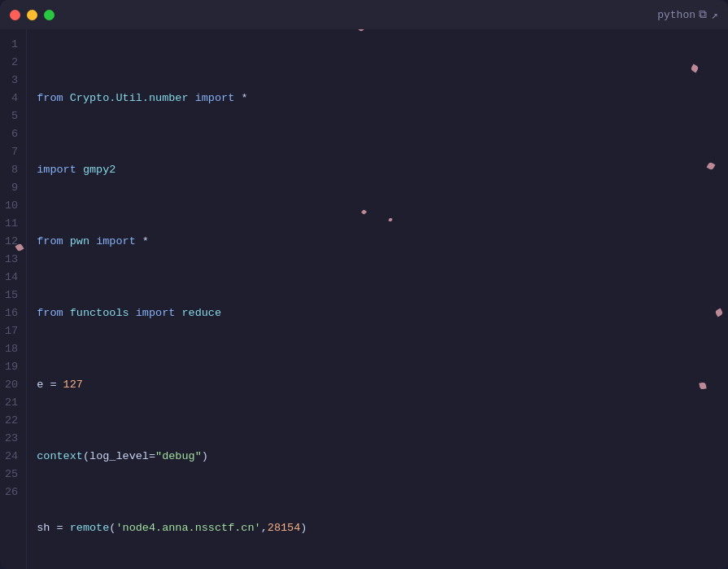 Image resolution: width=728 pixels, height=569 pixels. I want to click on line-num-15: 15, so click(13, 295).